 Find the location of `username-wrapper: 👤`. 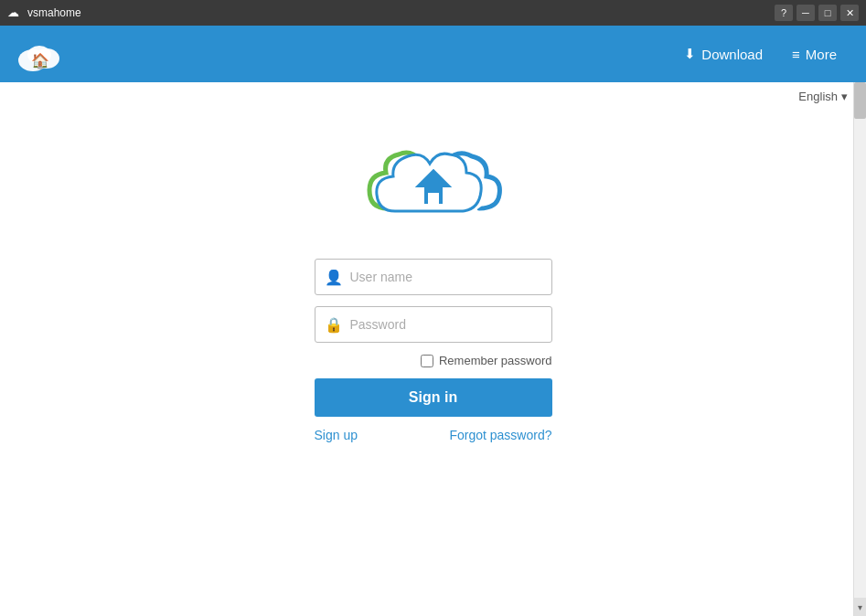

username-wrapper: 👤 is located at coordinates (433, 277).